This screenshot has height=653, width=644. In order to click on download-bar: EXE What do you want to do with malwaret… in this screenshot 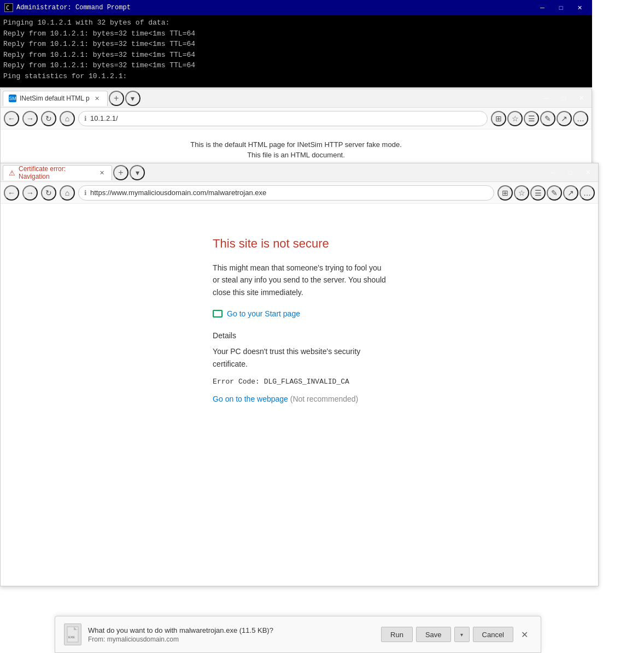, I will do `click(298, 634)`.